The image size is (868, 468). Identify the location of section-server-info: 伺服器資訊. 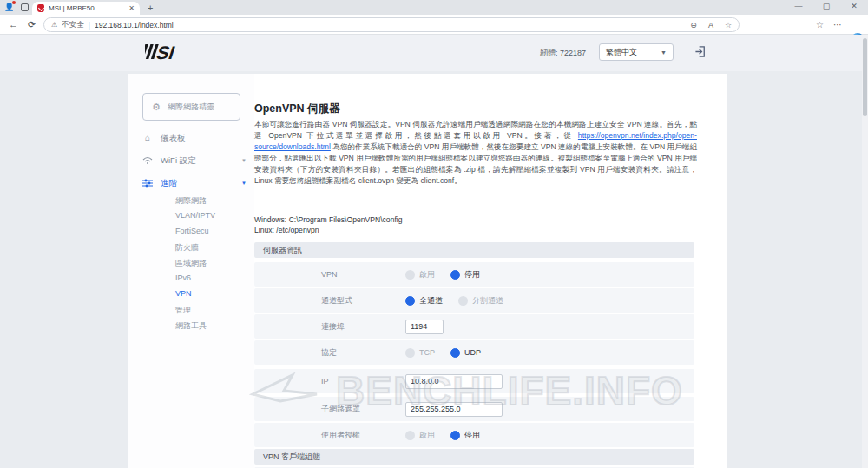
(474, 250).